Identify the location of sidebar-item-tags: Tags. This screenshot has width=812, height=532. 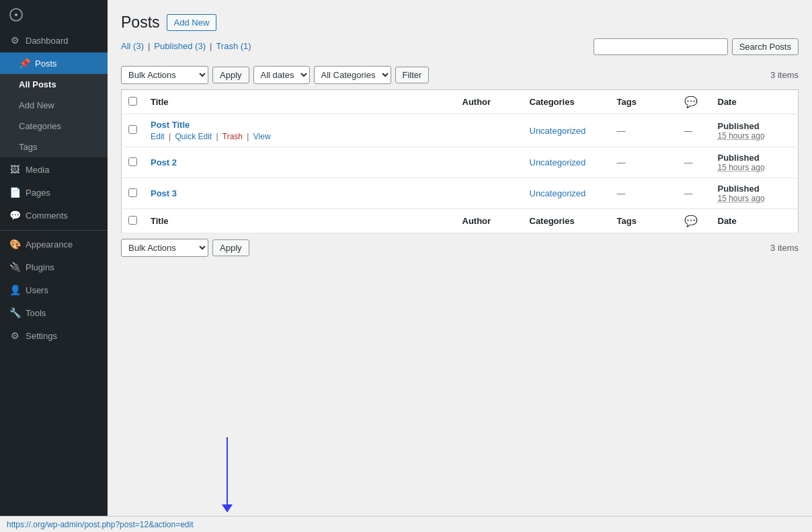
(54, 147).